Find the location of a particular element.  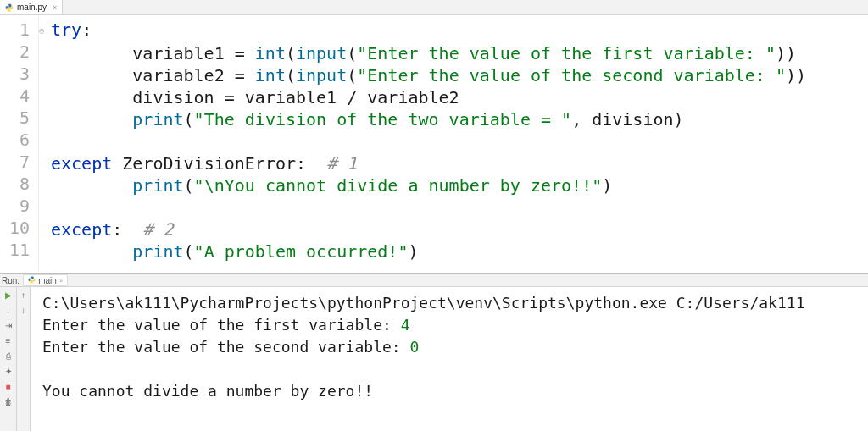

line-number: 8 is located at coordinates (19, 184).